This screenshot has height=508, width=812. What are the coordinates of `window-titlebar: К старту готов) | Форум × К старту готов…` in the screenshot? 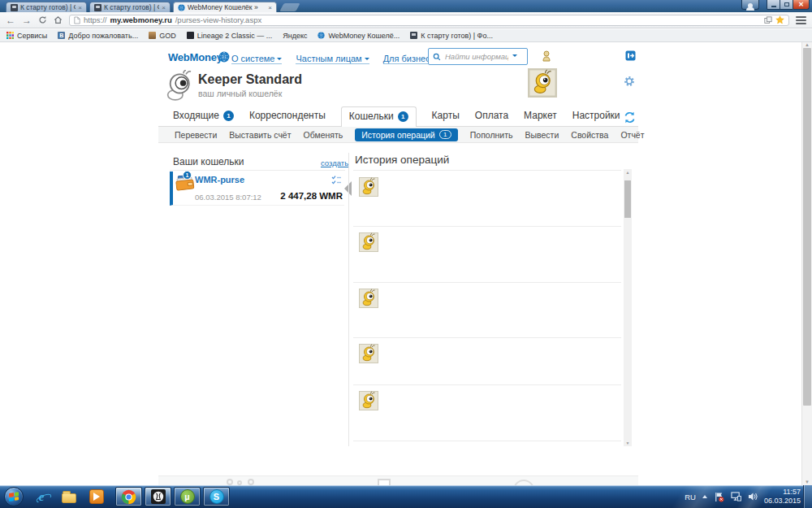 It's located at (406, 7).